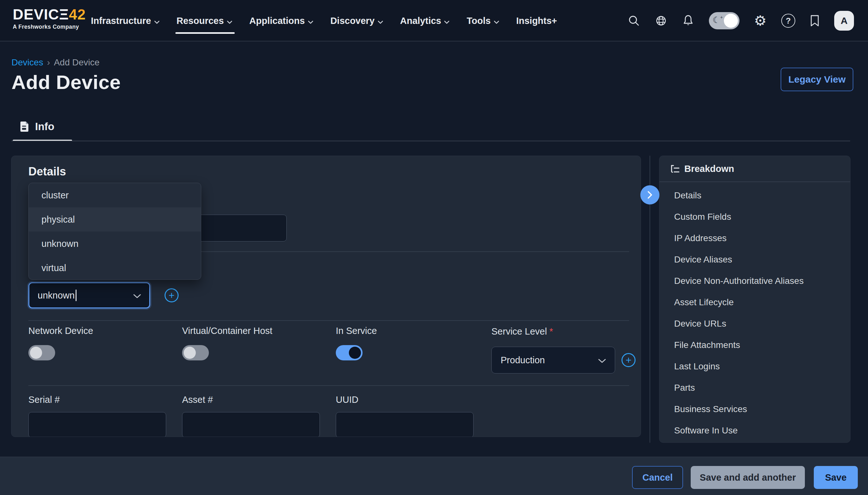  I want to click on type-dropdown-option: cluster, so click(115, 195).